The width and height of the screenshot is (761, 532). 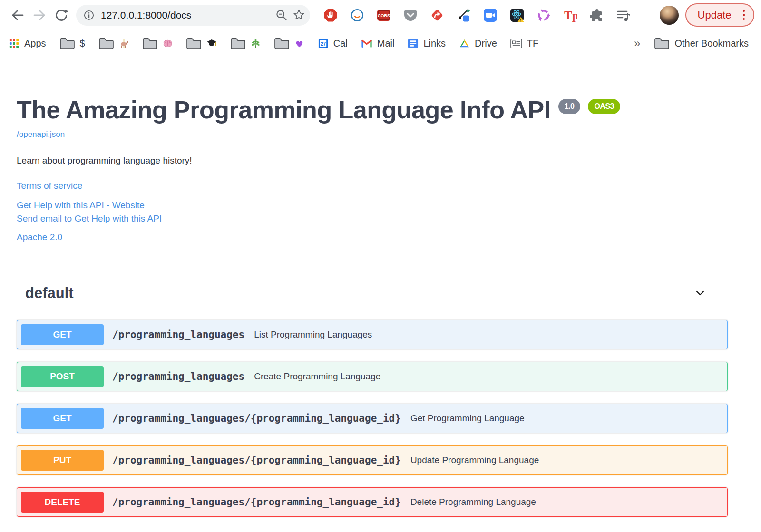 What do you see at coordinates (39, 15) in the screenshot?
I see `forward-button` at bounding box center [39, 15].